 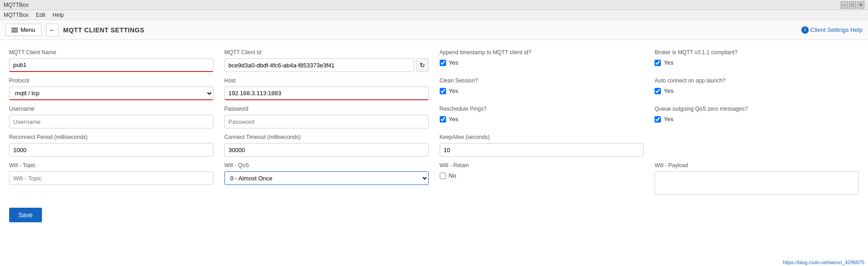 I want to click on clean-session-row: Yes, so click(x=542, y=91).